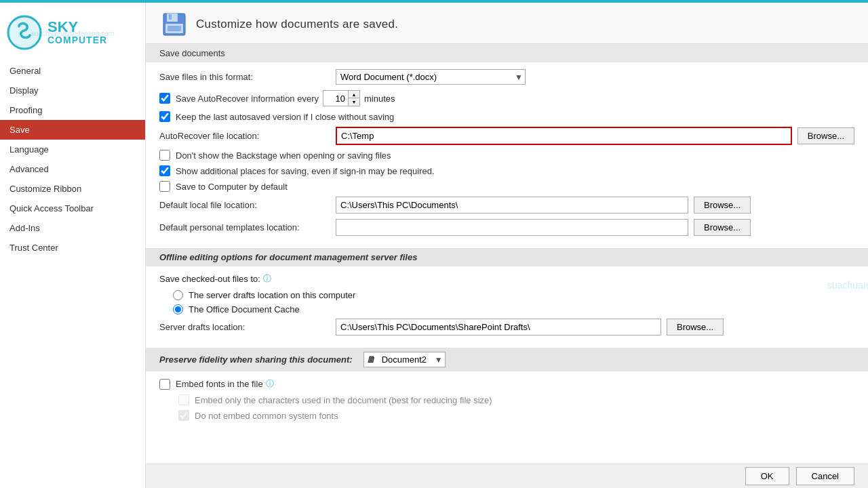 The image size is (868, 488). I want to click on sidebar-item-advanced: Advanced, so click(73, 169).